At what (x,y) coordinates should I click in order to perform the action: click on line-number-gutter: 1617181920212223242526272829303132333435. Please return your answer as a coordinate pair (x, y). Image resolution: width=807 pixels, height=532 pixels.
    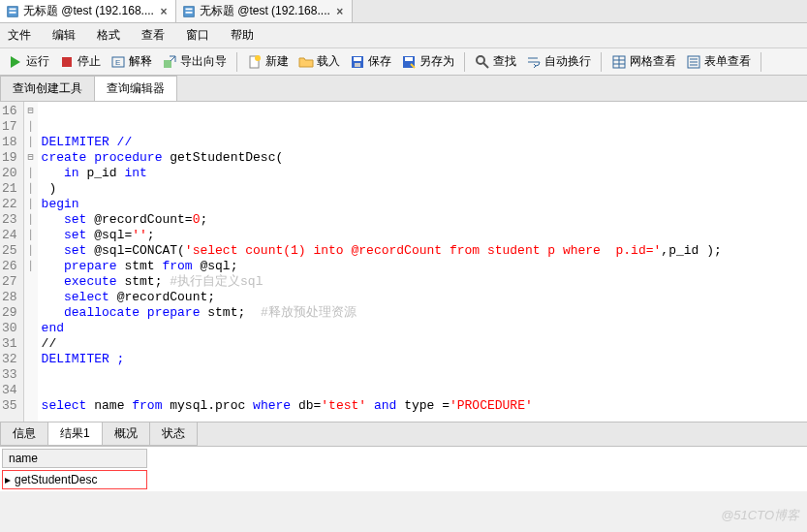
    Looking at the image, I should click on (12, 262).